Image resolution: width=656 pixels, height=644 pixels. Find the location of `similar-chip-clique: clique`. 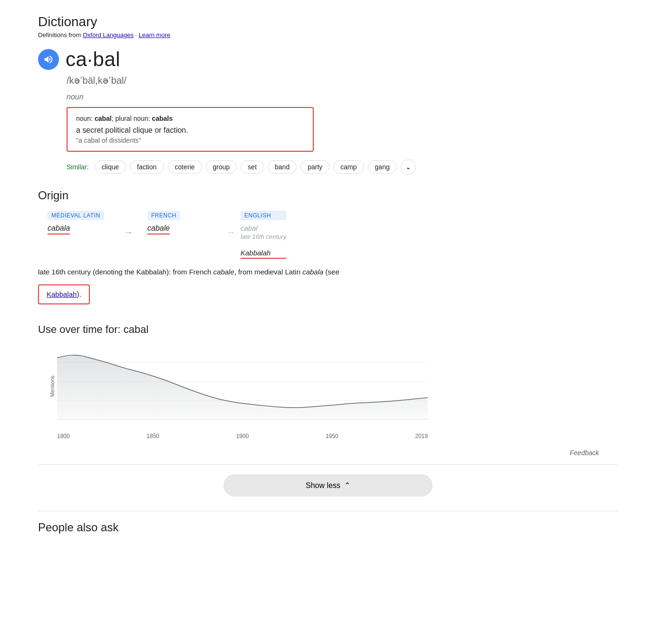

similar-chip-clique: clique is located at coordinates (110, 167).